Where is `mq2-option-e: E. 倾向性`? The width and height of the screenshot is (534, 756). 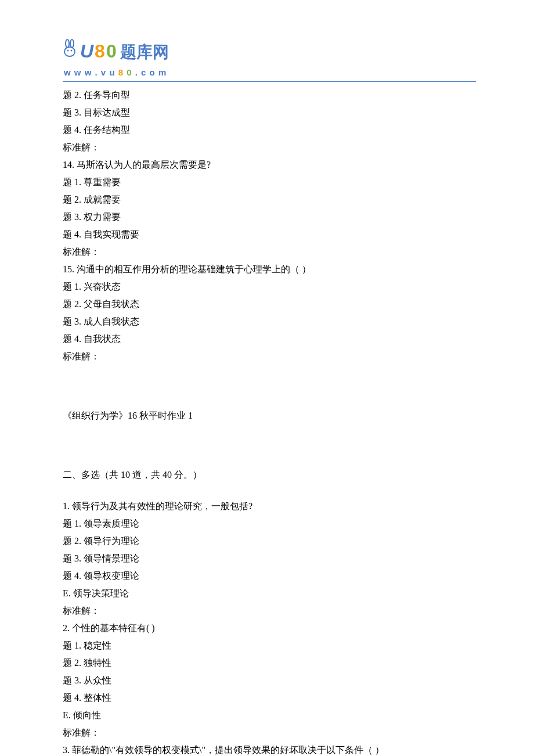
mq2-option-e: E. 倾向性 is located at coordinates (269, 715).